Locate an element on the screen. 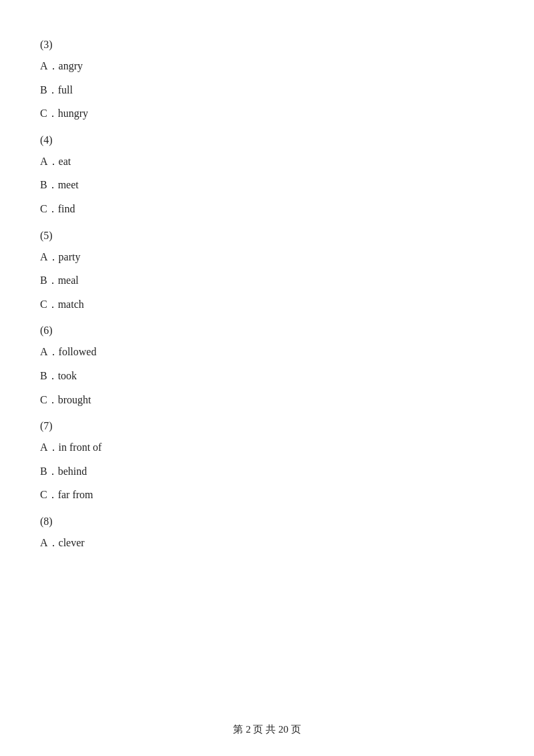  option-q5-1: B．meal is located at coordinates (267, 280).